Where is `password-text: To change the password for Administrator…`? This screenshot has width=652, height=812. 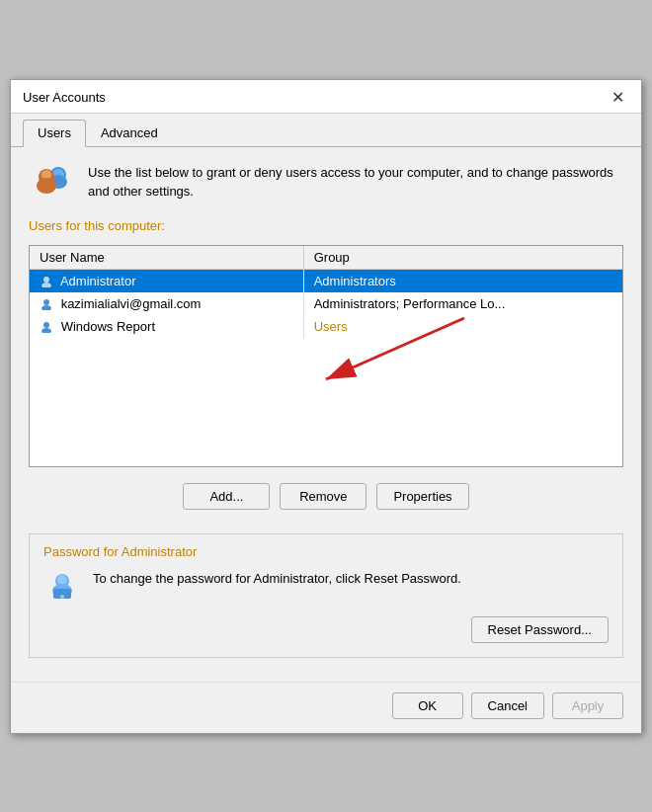 password-text: To change the password for Administrator… is located at coordinates (351, 579).